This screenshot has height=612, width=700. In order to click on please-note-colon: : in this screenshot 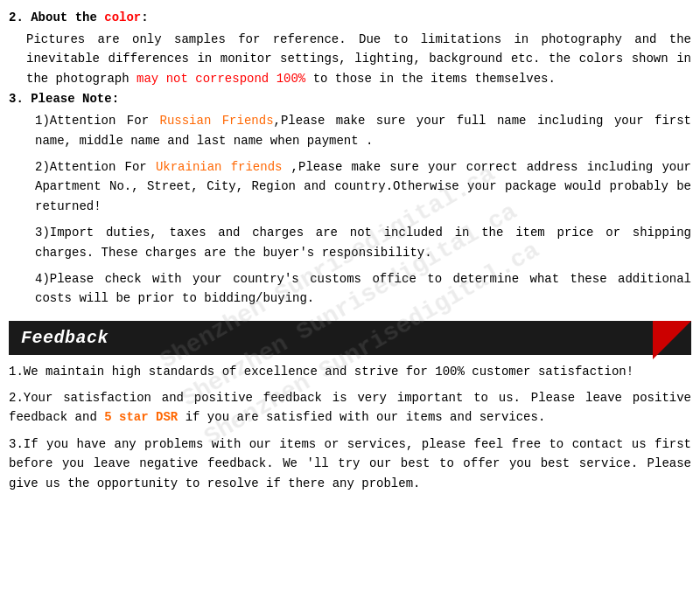, I will do `click(116, 99)`.